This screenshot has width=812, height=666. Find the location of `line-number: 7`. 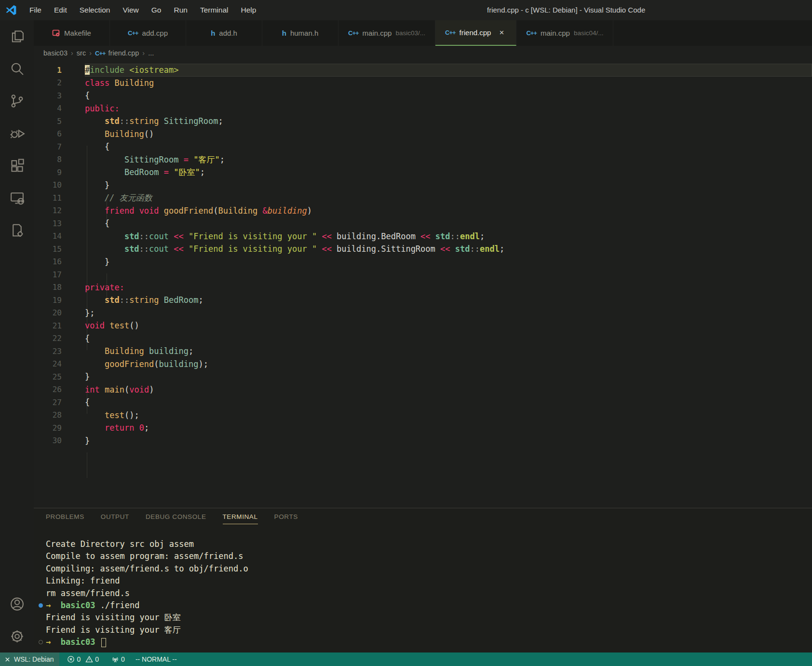

line-number: 7 is located at coordinates (59, 147).